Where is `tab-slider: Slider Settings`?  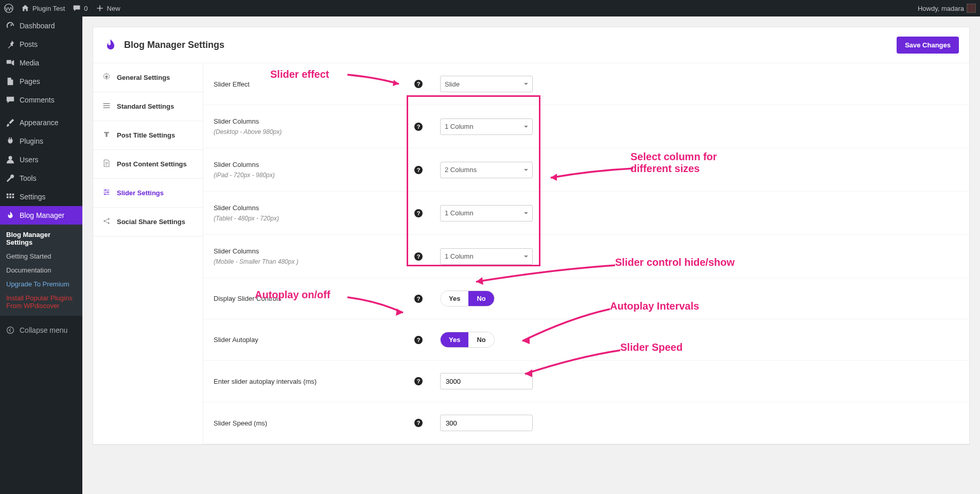 tab-slider: Slider Settings is located at coordinates (148, 193).